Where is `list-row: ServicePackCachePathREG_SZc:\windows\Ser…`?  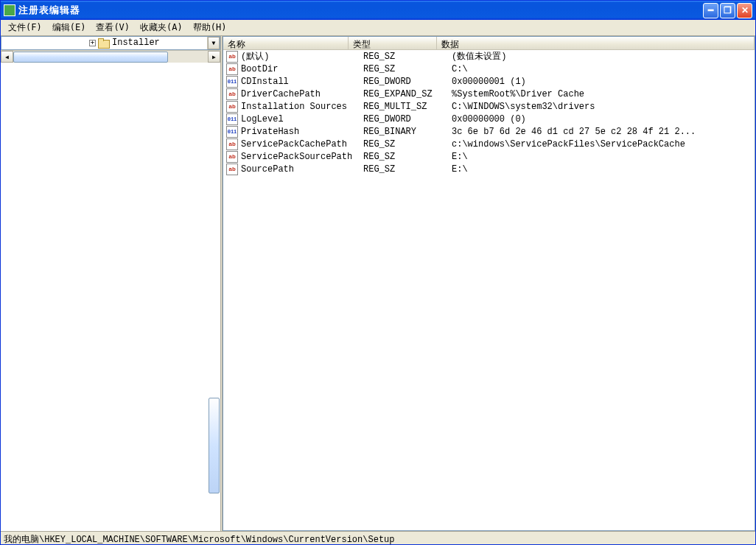
list-row: ServicePackCachePathREG_SZc:\windows\Ser… is located at coordinates (489, 144).